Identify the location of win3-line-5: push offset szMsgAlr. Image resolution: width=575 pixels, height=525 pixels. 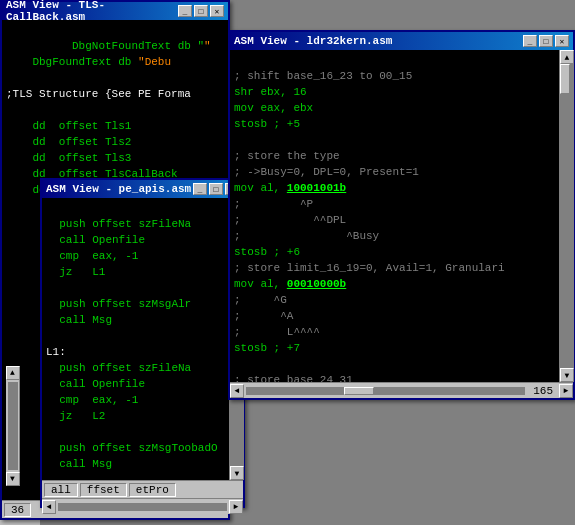
(118, 304).